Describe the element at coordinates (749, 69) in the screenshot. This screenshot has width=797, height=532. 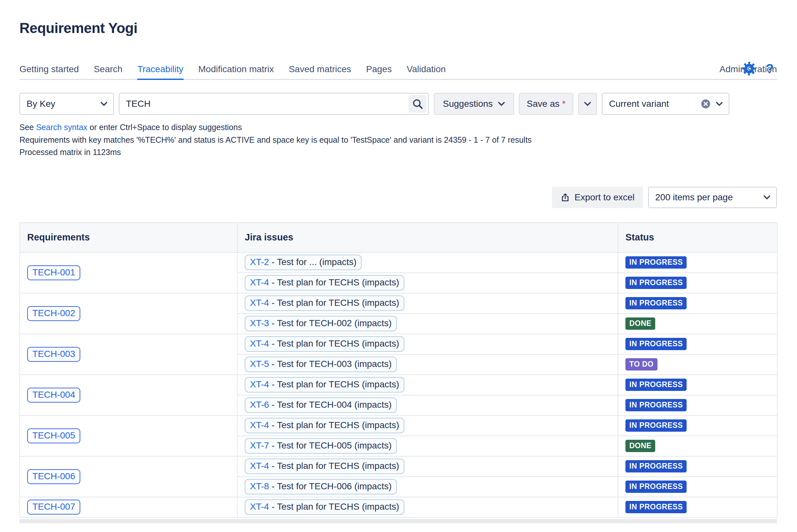
I see `gear-icon` at that location.